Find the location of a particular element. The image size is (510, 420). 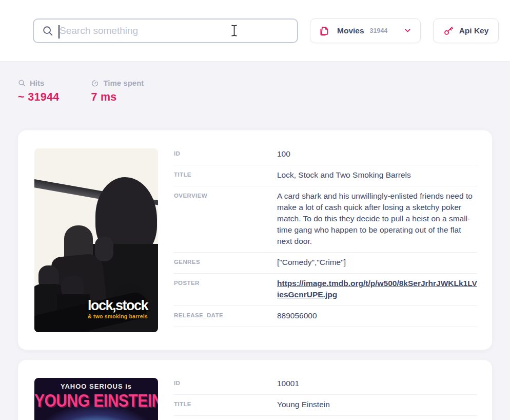

document-fields: ID 10001 TITLE Young Einstein OVERVIEW A… is located at coordinates (325, 399).